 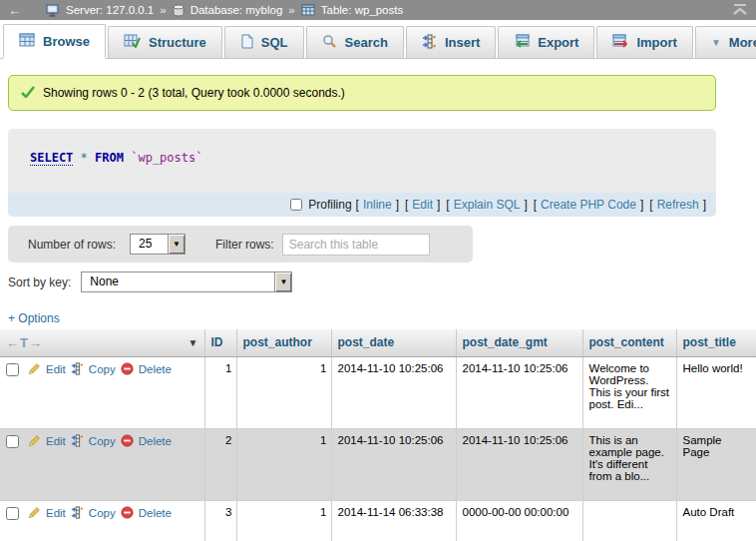 What do you see at coordinates (264, 42) in the screenshot?
I see `tab-sql: SQL` at bounding box center [264, 42].